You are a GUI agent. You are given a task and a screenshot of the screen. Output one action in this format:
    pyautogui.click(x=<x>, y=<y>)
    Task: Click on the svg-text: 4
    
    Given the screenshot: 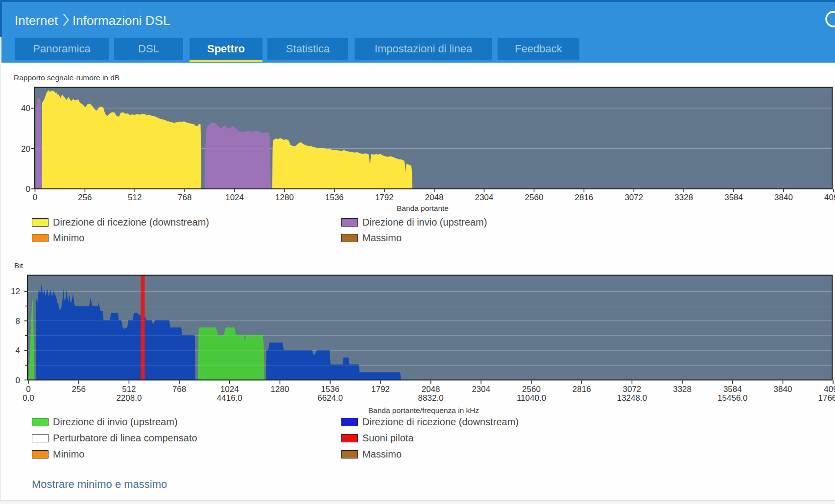 What is the action you would take?
    pyautogui.click(x=18, y=350)
    